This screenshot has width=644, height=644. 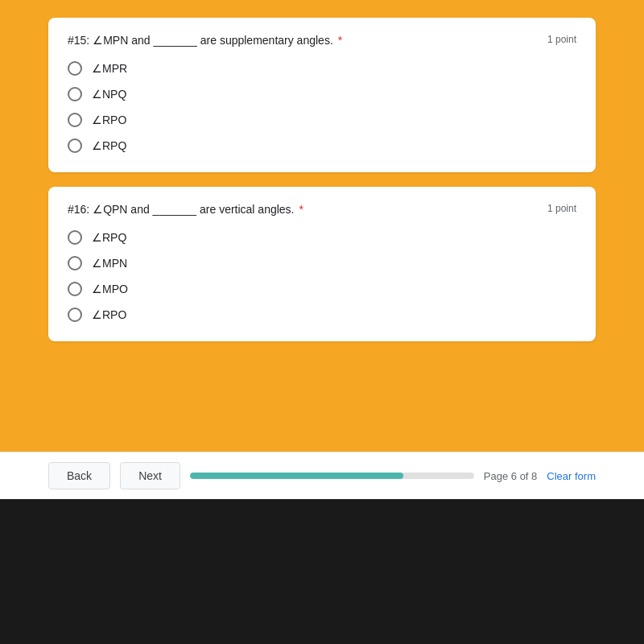 What do you see at coordinates (185, 209) in the screenshot?
I see `question-16-text: #16: ∠QPN and _______ are vertical angle…` at bounding box center [185, 209].